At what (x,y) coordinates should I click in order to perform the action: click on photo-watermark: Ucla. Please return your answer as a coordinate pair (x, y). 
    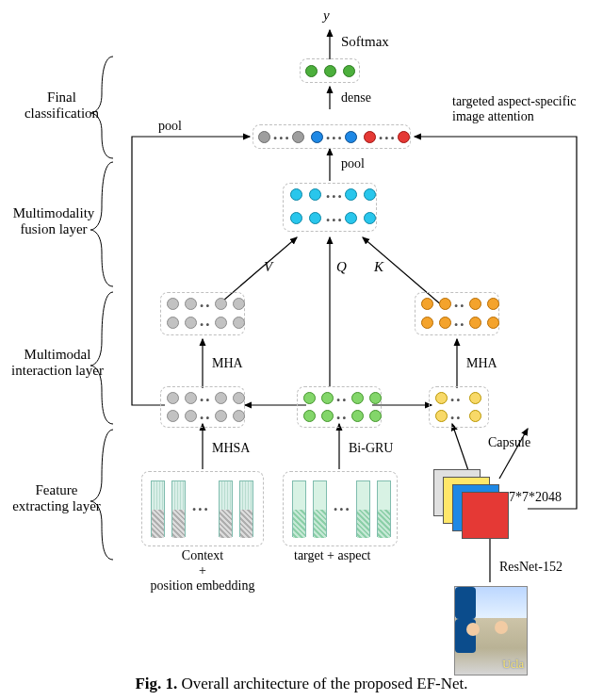
    Looking at the image, I should click on (513, 665).